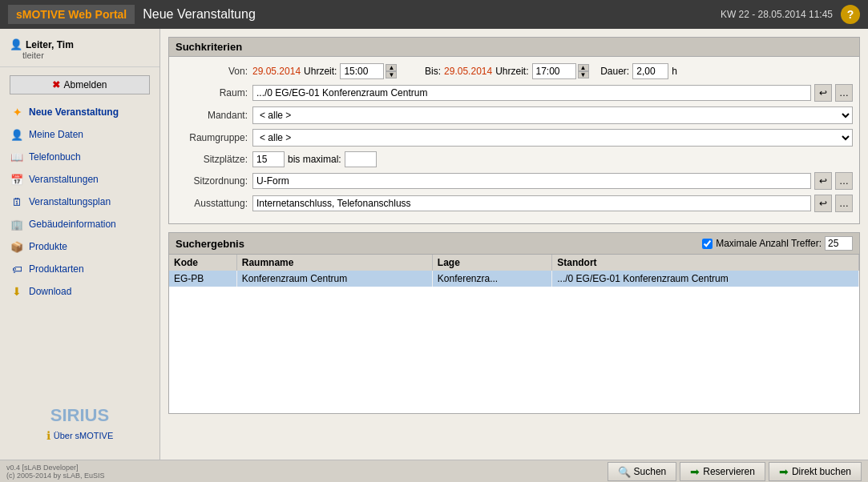  I want to click on ausstattung-row: Ausstattung: ↩ …, so click(515, 203).